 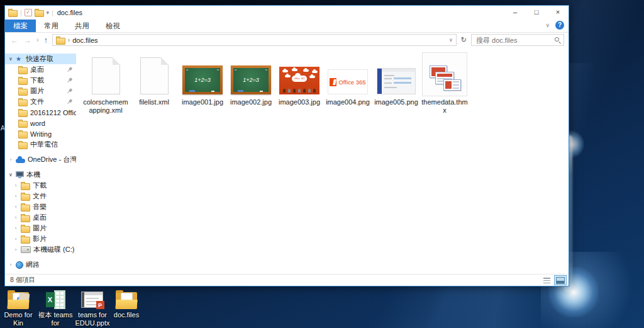 What do you see at coordinates (40, 81) in the screenshot?
I see `sidebar-item-downloads: 下載` at bounding box center [40, 81].